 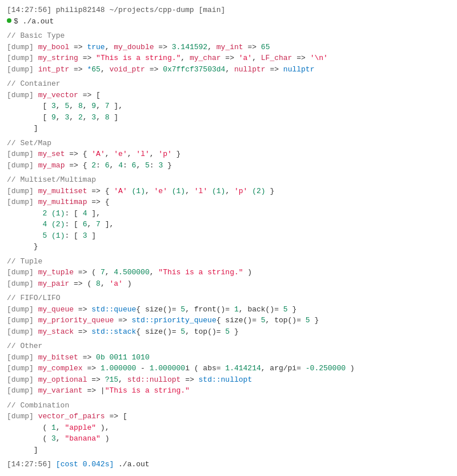 What do you see at coordinates (232, 191) in the screenshot?
I see `dump-multiset-line: [dump] my_multiset => { 'A' (1), 'e' (1)…` at bounding box center [232, 191].